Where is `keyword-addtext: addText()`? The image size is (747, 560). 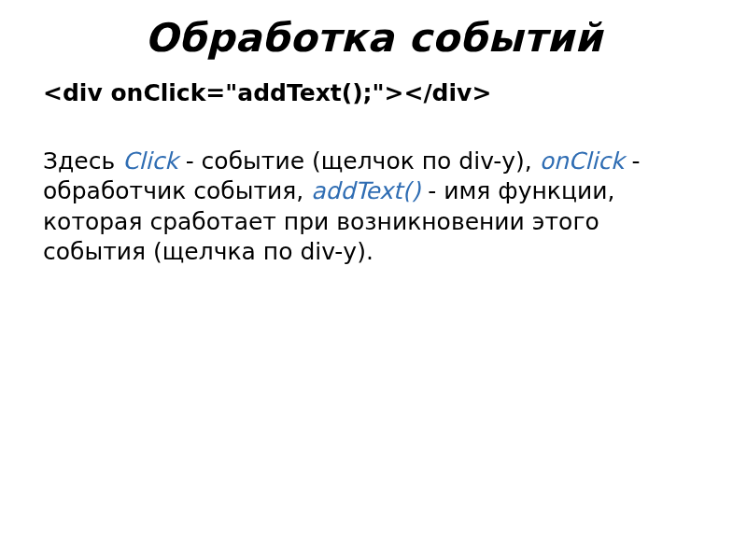 keyword-addtext: addText() is located at coordinates (366, 190).